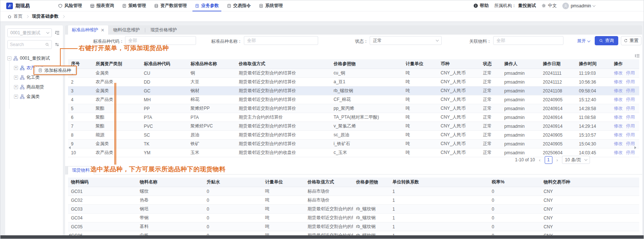 Image resolution: width=644 pixels, height=239 pixels. Describe the element at coordinates (233, 200) in the screenshot. I see `table-cell: 0` at that location.